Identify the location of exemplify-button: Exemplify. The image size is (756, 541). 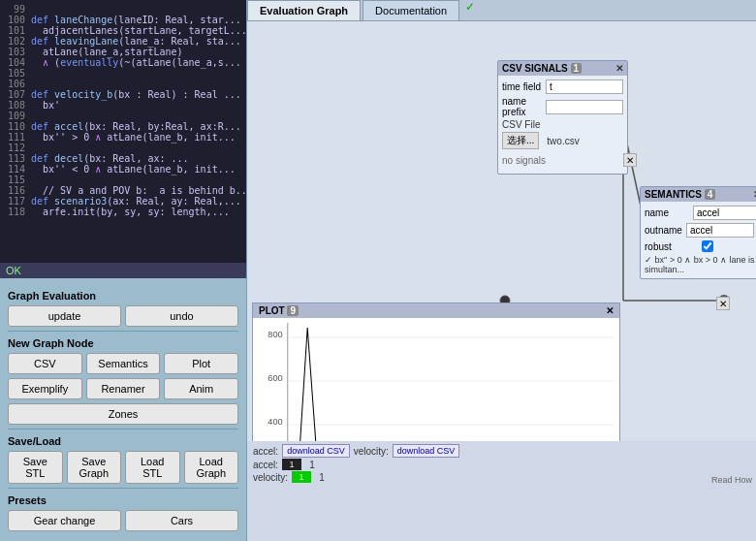
(45, 389).